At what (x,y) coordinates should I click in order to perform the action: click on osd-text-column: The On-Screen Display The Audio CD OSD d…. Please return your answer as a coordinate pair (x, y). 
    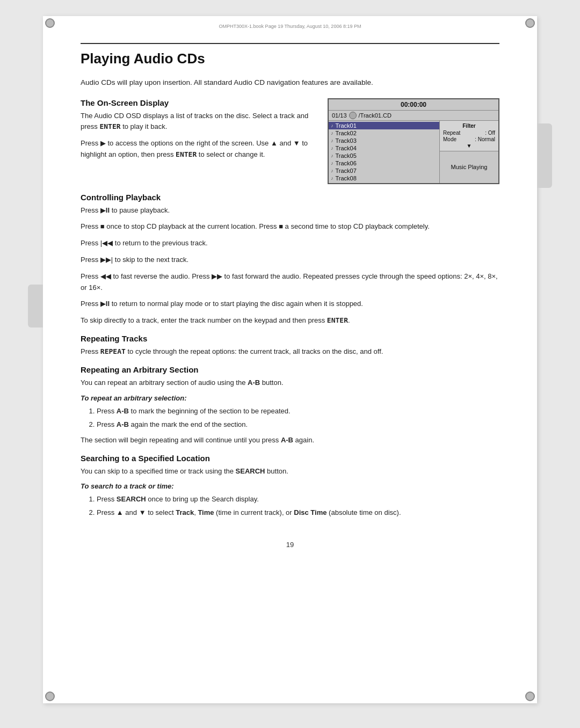
    Looking at the image, I should click on (198, 132).